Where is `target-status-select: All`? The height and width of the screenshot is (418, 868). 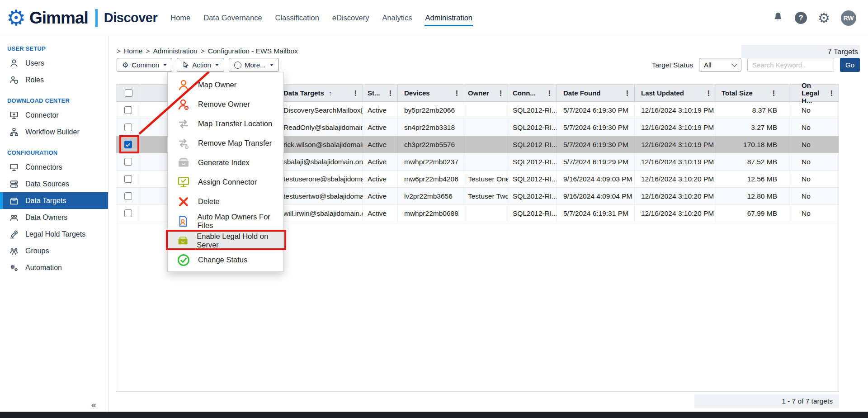
target-status-select: All is located at coordinates (720, 65).